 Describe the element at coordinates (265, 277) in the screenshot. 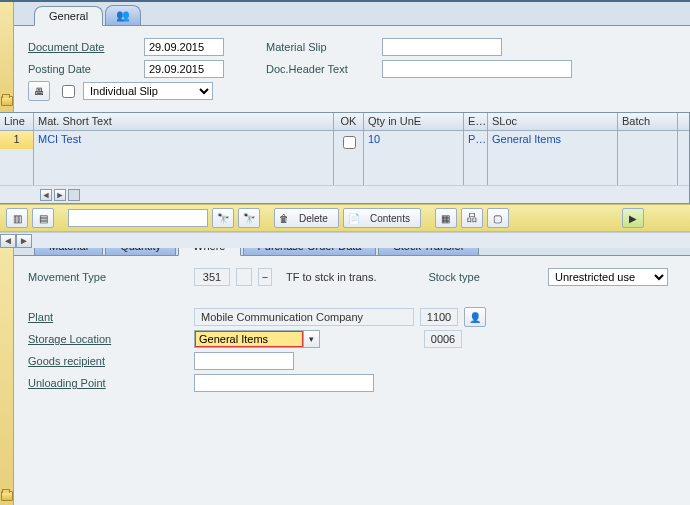

I see `minus-icon` at that location.